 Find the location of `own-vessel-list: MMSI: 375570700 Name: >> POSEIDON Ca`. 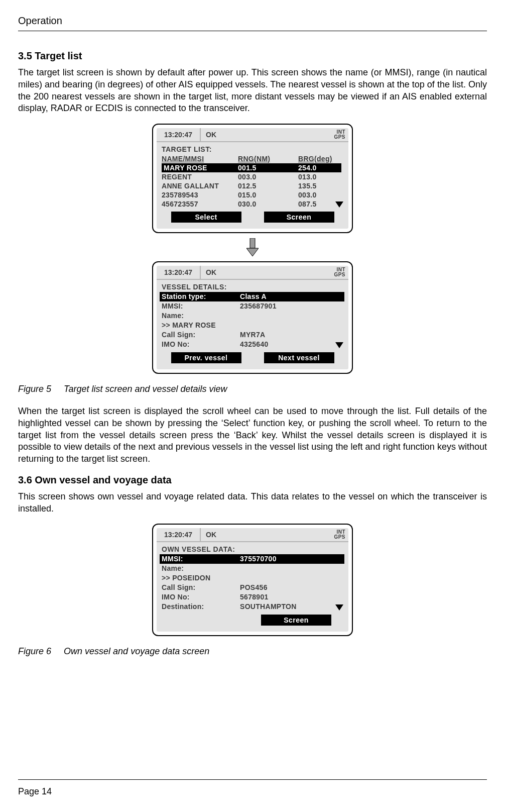

own-vessel-list: MMSI: 375570700 Name: >> POSEIDON Ca is located at coordinates (252, 583).